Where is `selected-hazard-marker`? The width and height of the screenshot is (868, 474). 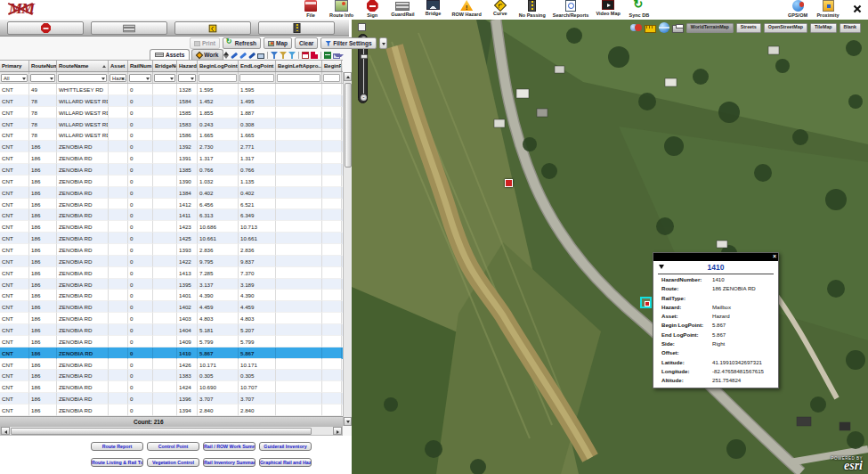 selected-hazard-marker is located at coordinates (646, 303).